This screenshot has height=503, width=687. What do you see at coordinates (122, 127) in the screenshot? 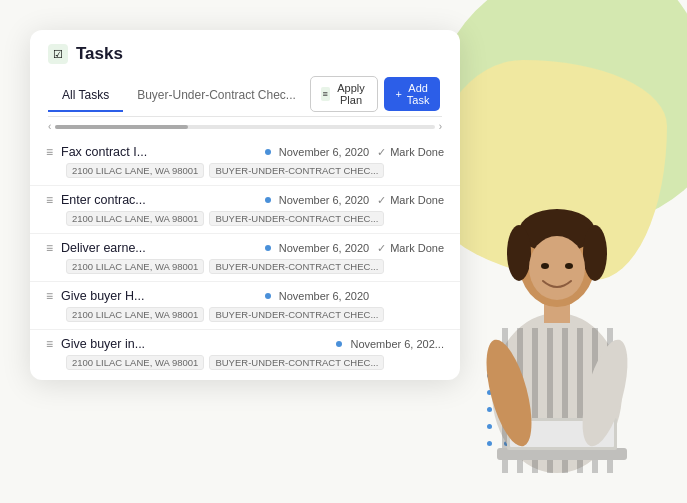
I see `scroll-thumb` at bounding box center [122, 127].